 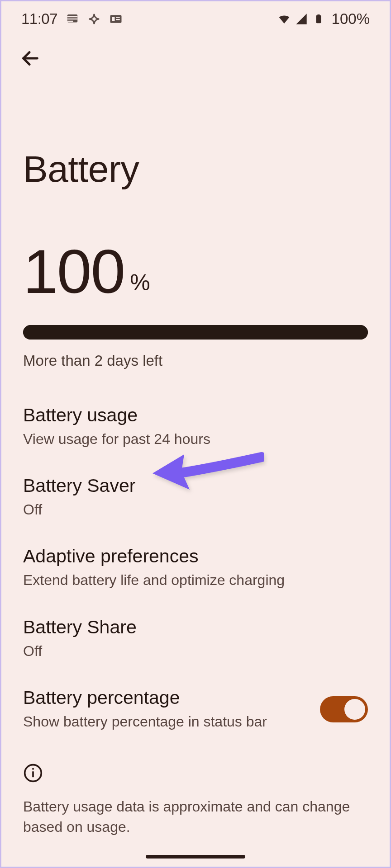 I want to click on back-button, so click(x=30, y=58).